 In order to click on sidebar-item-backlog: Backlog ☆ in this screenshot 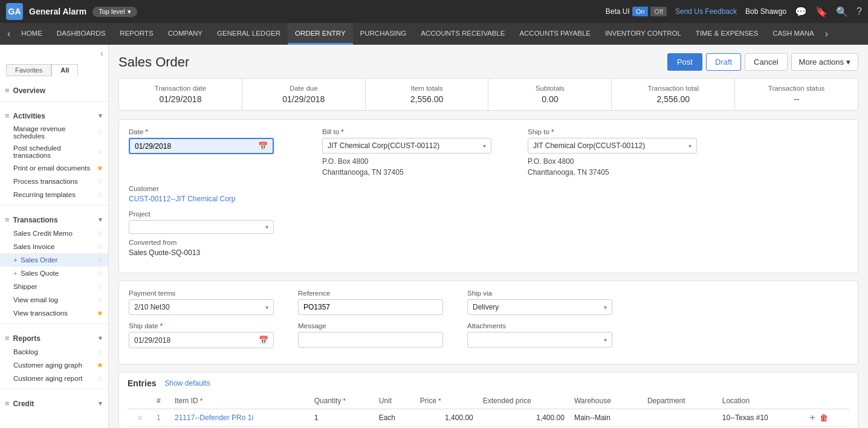, I will do `click(54, 352)`.